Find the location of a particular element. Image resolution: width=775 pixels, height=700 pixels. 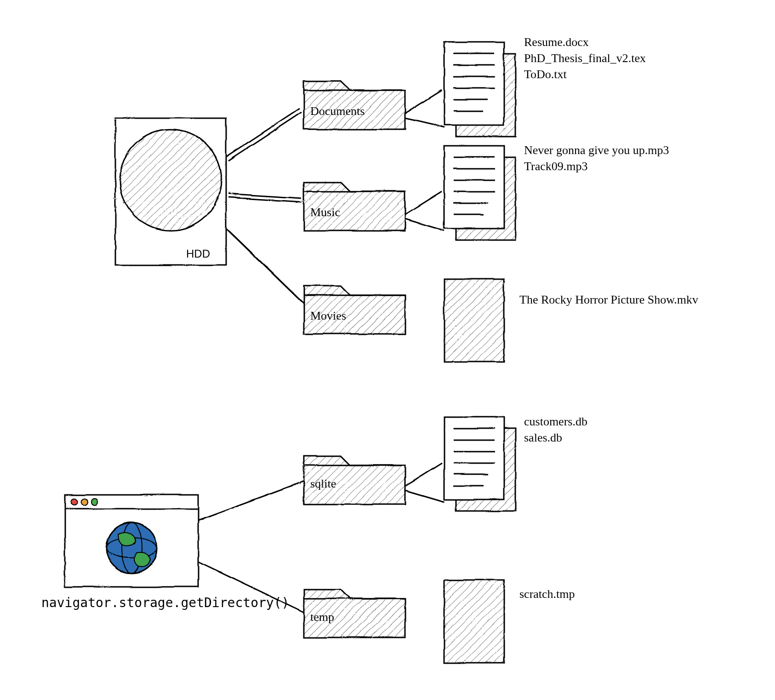

music-file-connector is located at coordinates (424, 211).